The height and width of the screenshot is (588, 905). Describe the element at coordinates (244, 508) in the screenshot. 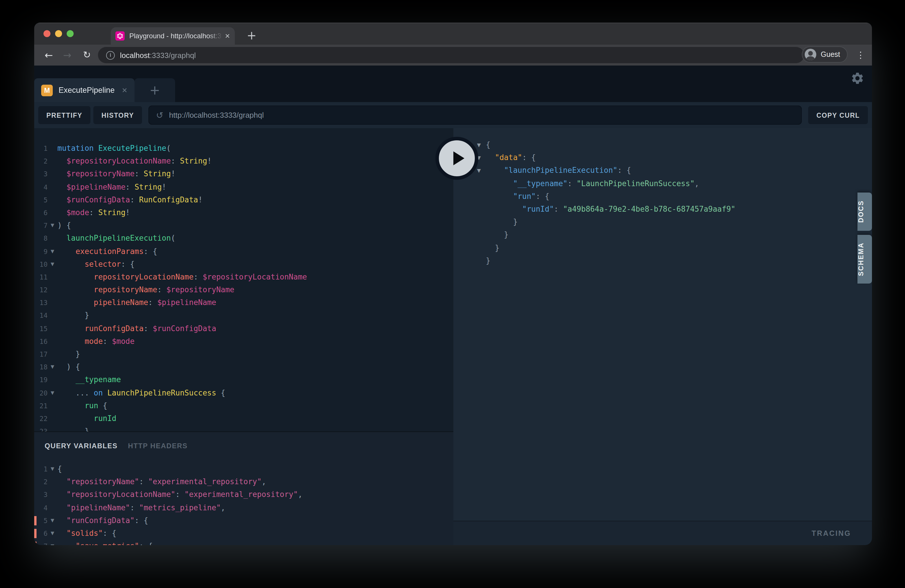

I see `code-line: 4 "pipelineName": "metrics_pipeline",` at that location.